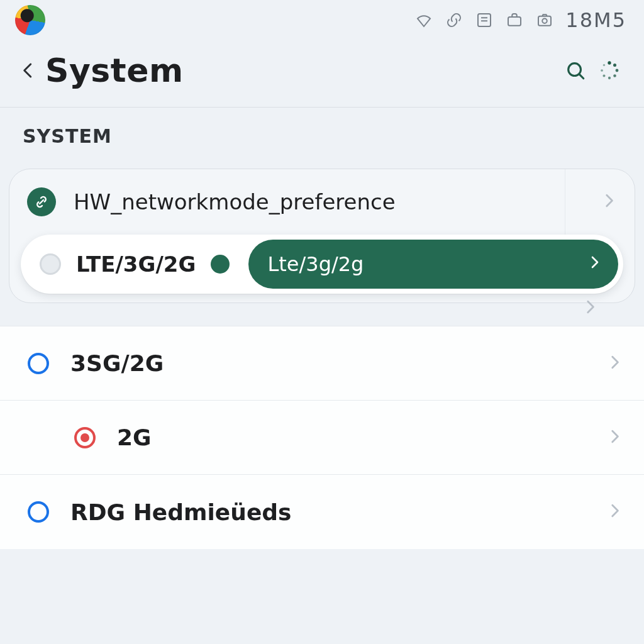 The width and height of the screenshot is (644, 644). I want to click on section-label: SYSTEM, so click(322, 138).